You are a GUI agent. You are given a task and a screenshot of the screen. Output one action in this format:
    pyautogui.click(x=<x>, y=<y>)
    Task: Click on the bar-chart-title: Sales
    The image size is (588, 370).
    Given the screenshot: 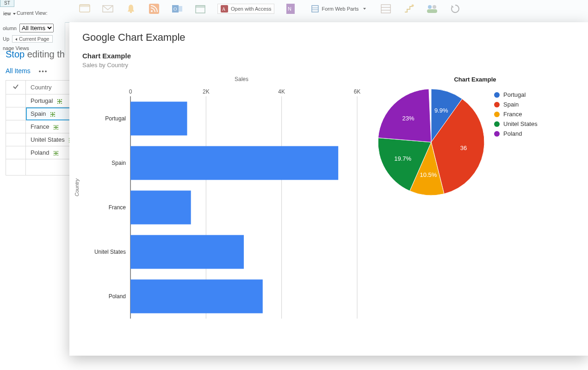 What is the action you would take?
    pyautogui.click(x=241, y=79)
    